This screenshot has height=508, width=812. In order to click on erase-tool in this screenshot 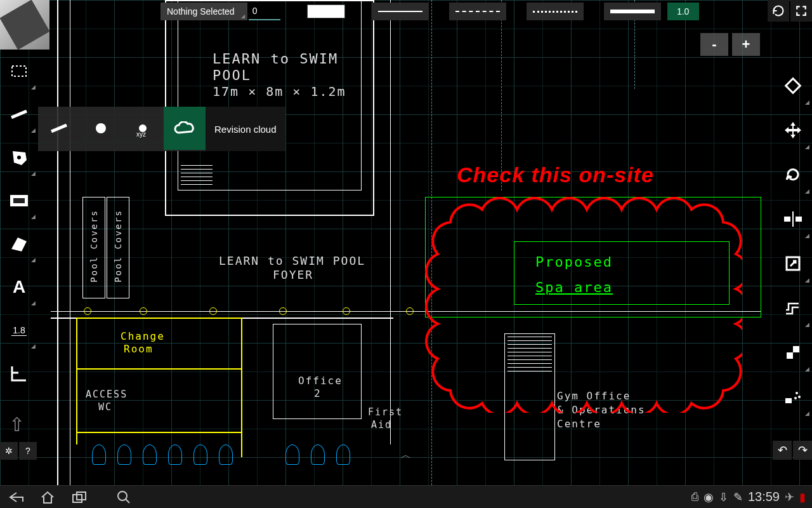, I will do `click(793, 86)`.